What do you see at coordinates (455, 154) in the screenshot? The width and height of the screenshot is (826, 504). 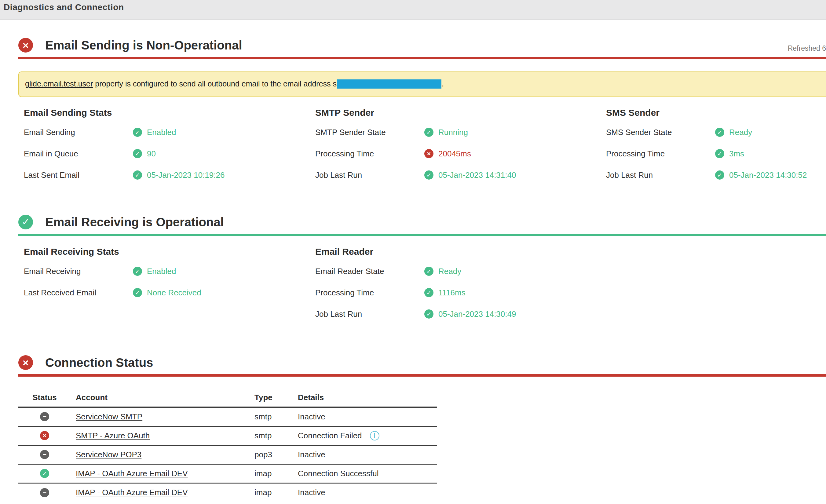 I see `stat-value: 20045ms` at bounding box center [455, 154].